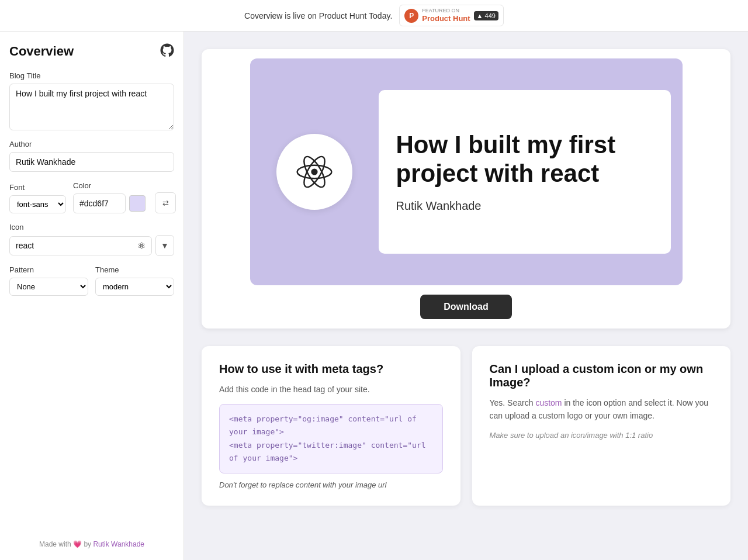 The width and height of the screenshot is (748, 560). I want to click on shuffle-button: ⇄, so click(165, 203).